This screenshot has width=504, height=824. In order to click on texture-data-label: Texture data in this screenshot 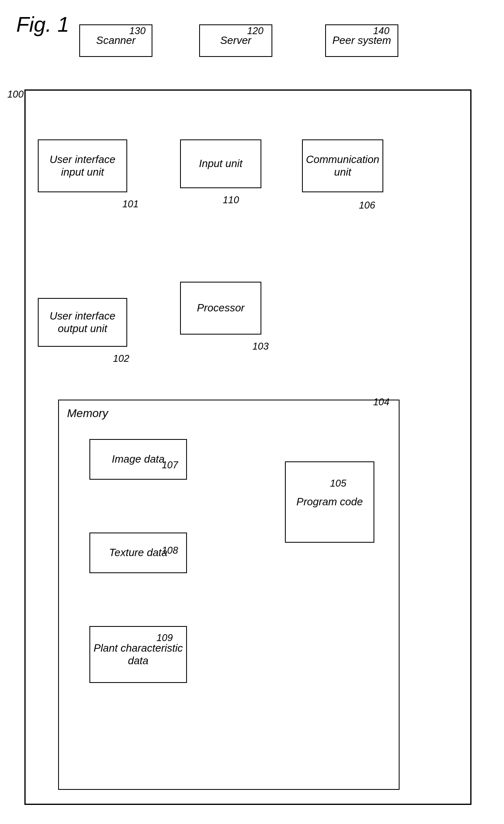, I will do `click(138, 553)`.